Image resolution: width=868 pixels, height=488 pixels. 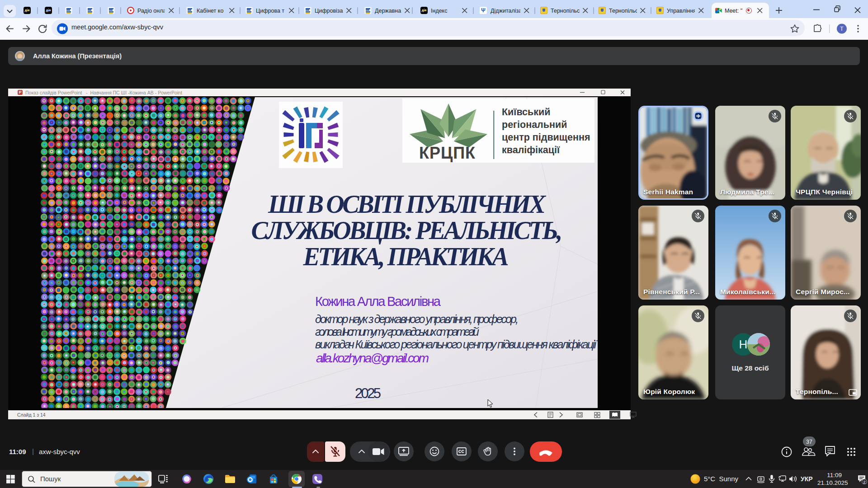 I want to click on svg-text: H, so click(x=743, y=344).